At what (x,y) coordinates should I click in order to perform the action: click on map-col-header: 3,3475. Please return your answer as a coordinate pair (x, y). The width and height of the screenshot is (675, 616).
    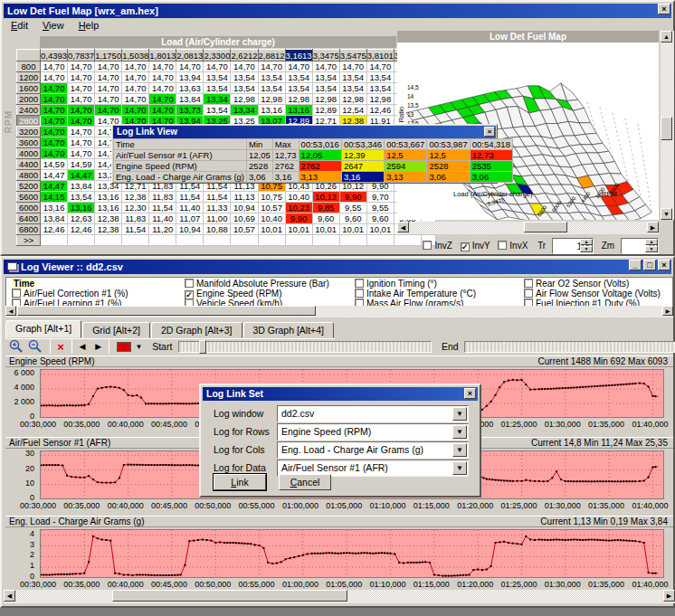
    Looking at the image, I should click on (326, 56).